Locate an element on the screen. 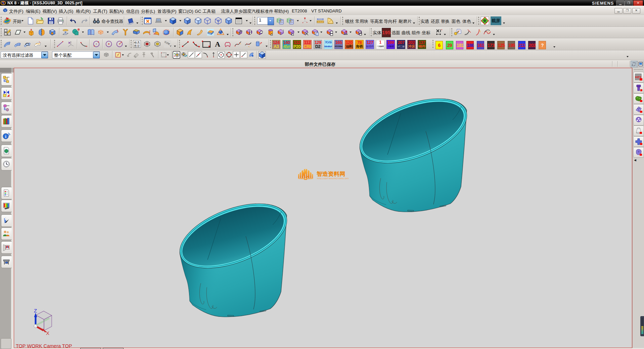 The width and height of the screenshot is (644, 349). svg-text: A is located at coordinates (218, 44).